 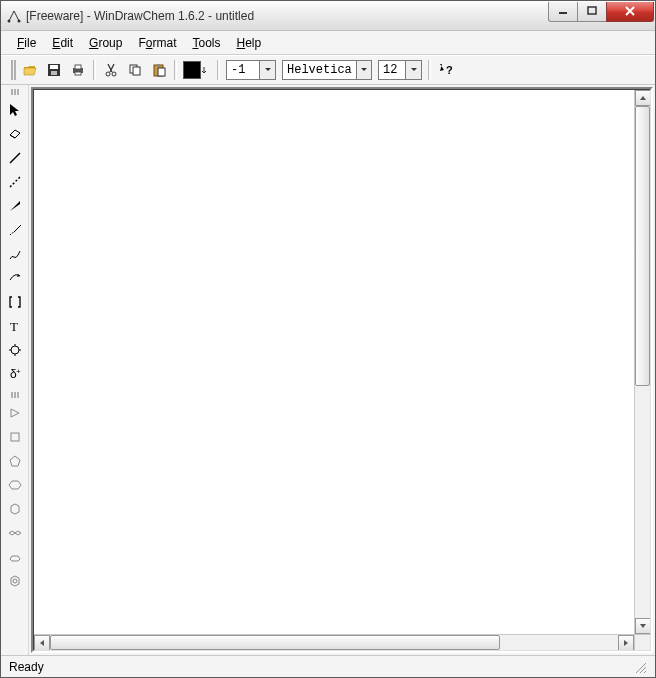 I want to click on ring-tool, so click(x=15, y=350).